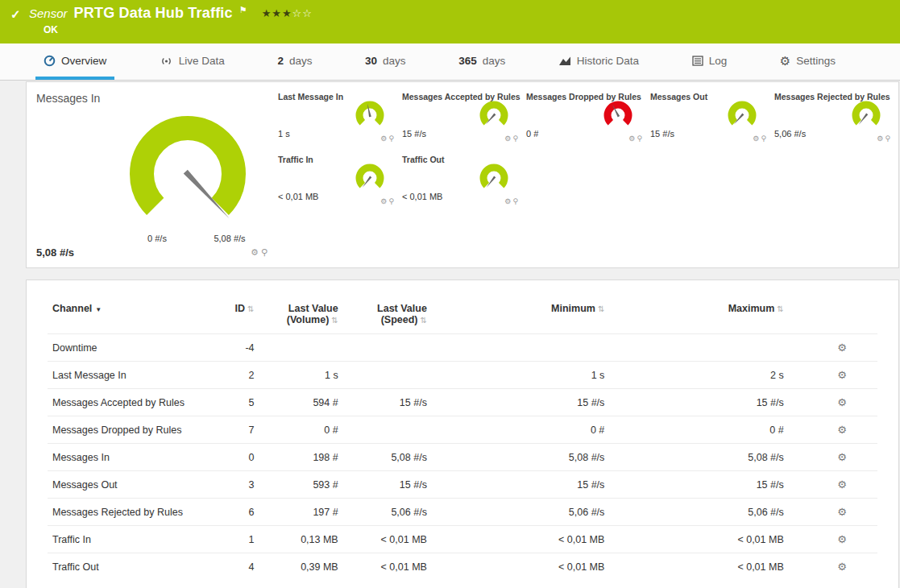 The width and height of the screenshot is (900, 588). I want to click on maximum-value: < 0,01 MB, so click(699, 540).